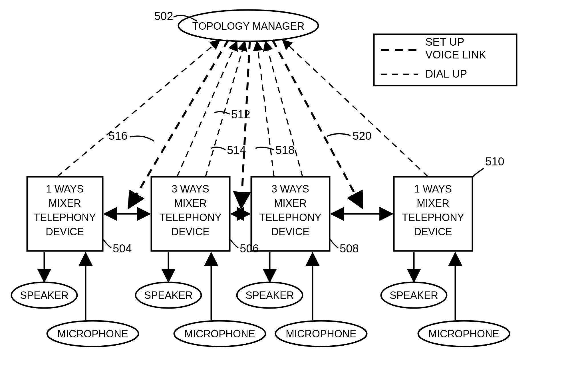  Describe the element at coordinates (362, 136) in the screenshot. I see `svg-text: 520` at that location.